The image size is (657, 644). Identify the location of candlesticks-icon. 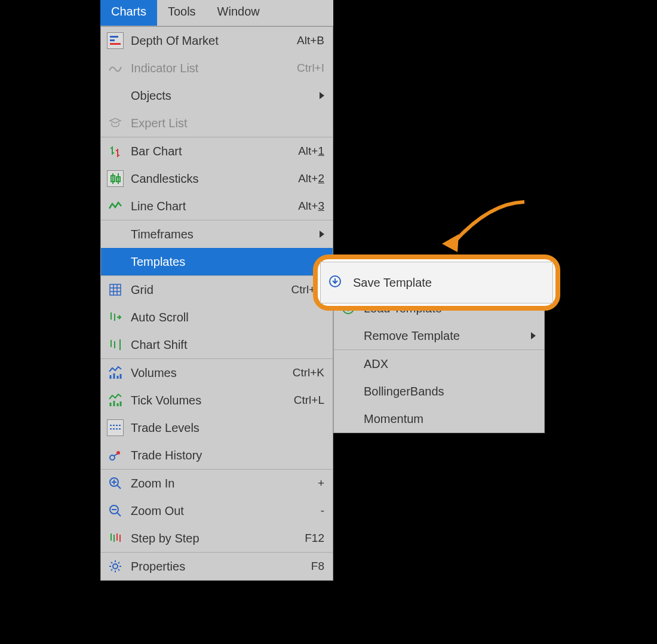
(115, 179).